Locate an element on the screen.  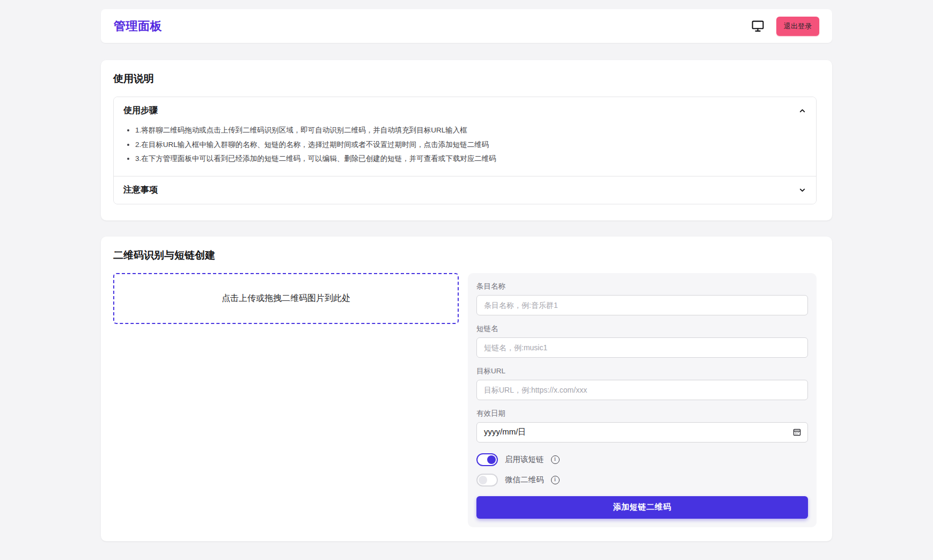
step-item: 1.将群聊二维码拖动或点击上传到二维码识别区域，即可自动识别二维码，并自动填充到… is located at coordinates (471, 130).